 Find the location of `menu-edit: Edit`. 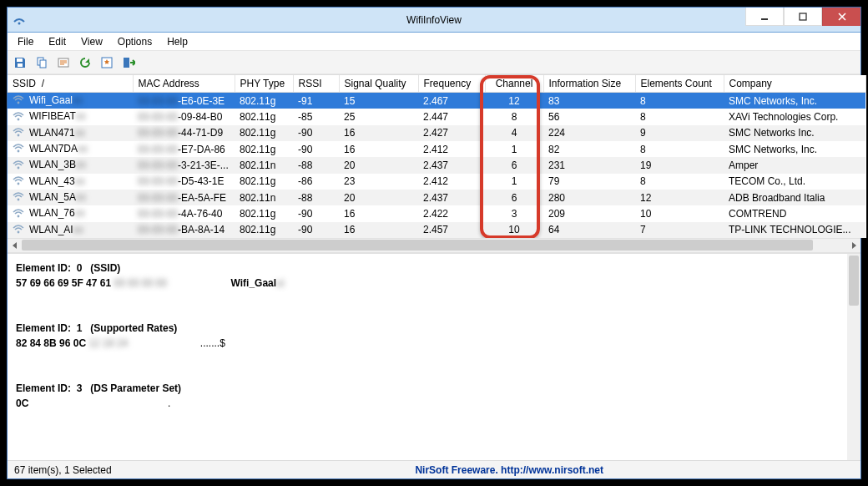

menu-edit: Edit is located at coordinates (57, 42).